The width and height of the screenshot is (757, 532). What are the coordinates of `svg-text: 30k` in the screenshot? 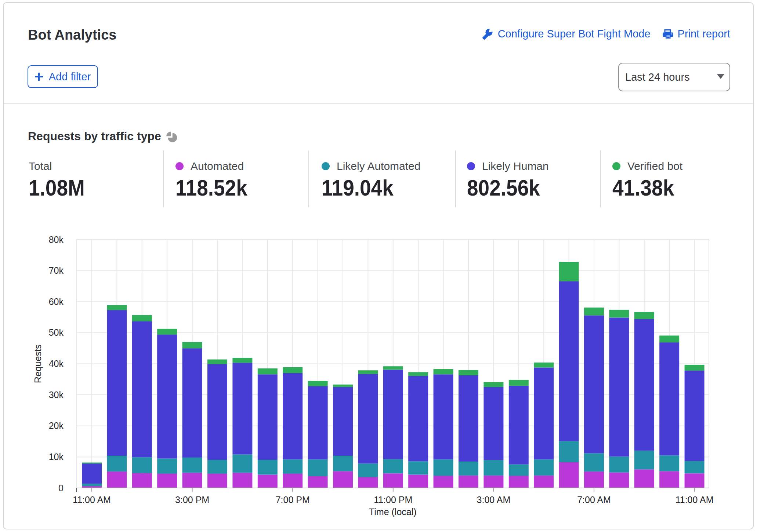 It's located at (57, 395).